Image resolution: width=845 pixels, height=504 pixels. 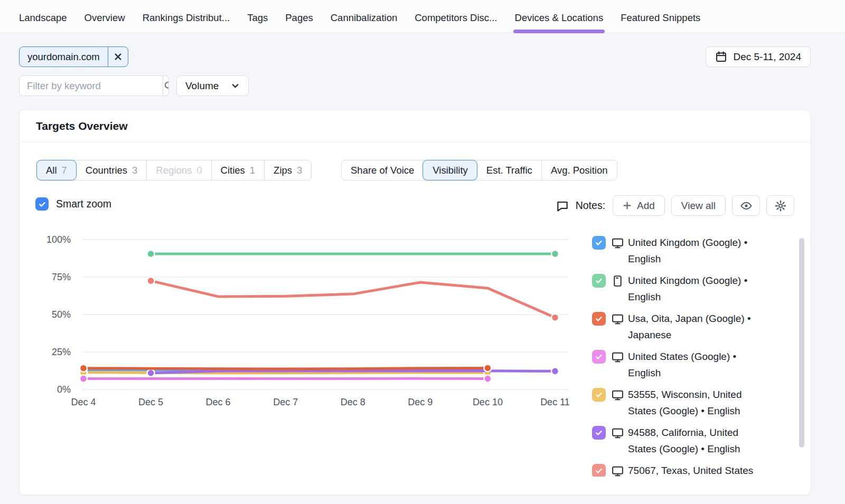 What do you see at coordinates (382, 170) in the screenshot?
I see `metric-tab-share-of-voice: Share of Voice` at bounding box center [382, 170].